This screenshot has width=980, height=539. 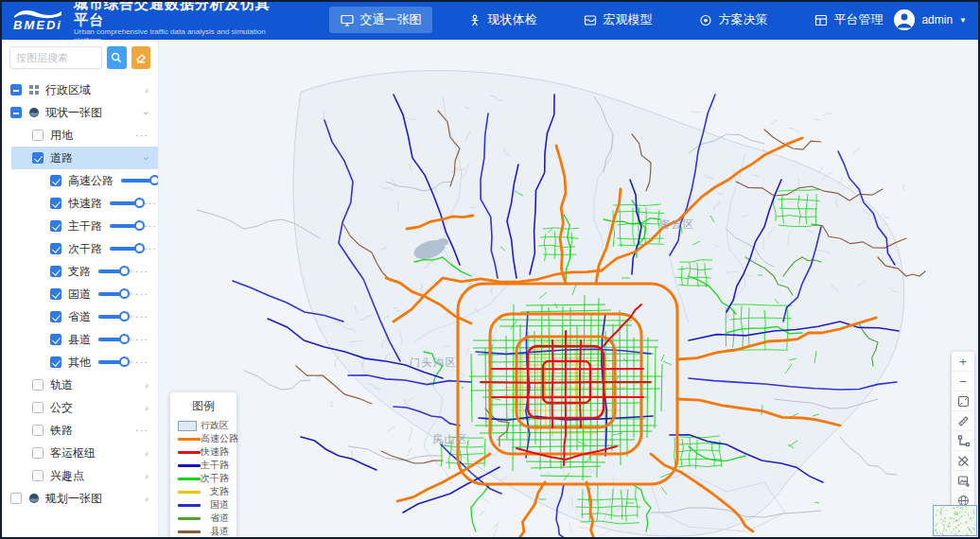 What do you see at coordinates (963, 382) in the screenshot?
I see `zoom-out-button: −` at bounding box center [963, 382].